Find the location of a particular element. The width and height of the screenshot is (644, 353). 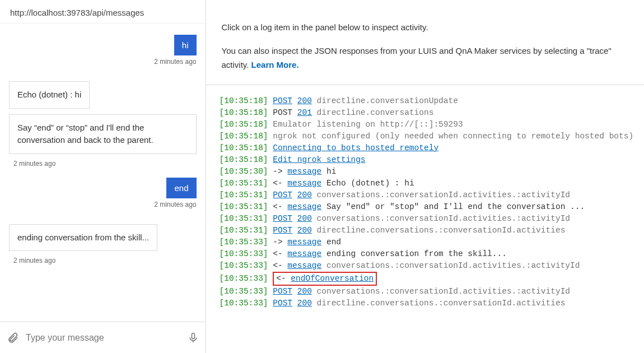

chat-message-bot: Echo (dotnet) : hi is located at coordinates (103, 95).